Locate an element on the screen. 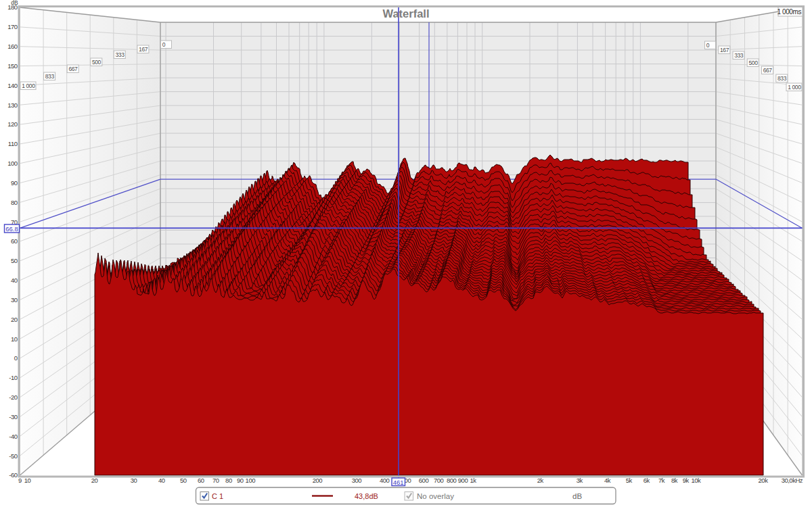 This screenshot has height=505, width=812. svg-text: 461 is located at coordinates (399, 483).